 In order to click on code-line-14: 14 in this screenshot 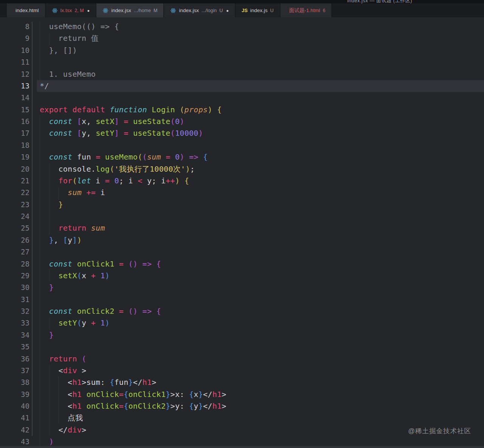, I will do `click(242, 98)`.